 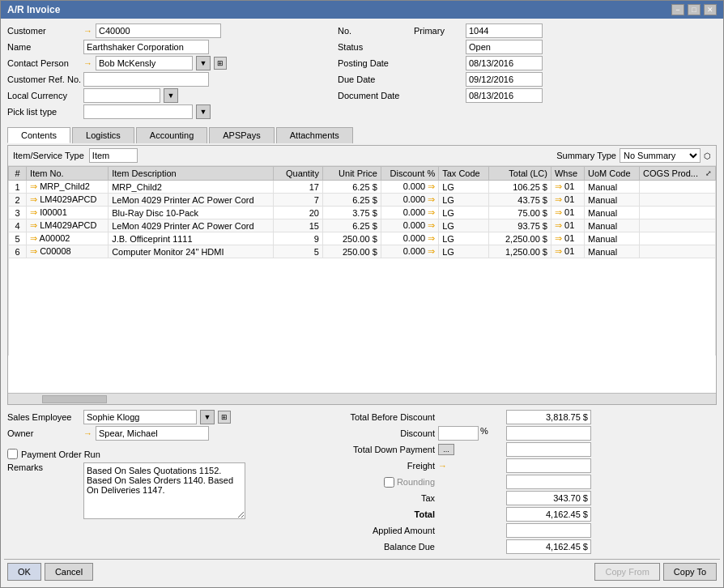 I want to click on balance-input, so click(x=549, y=547).